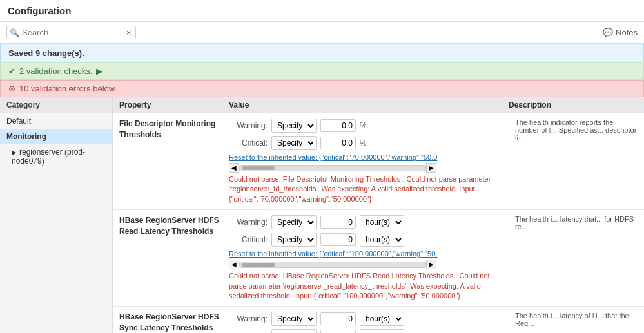 The image size is (644, 333). Describe the element at coordinates (322, 71) in the screenshot. I see `validation-success-banner: ✔ 2 validation checks. ▶` at that location.